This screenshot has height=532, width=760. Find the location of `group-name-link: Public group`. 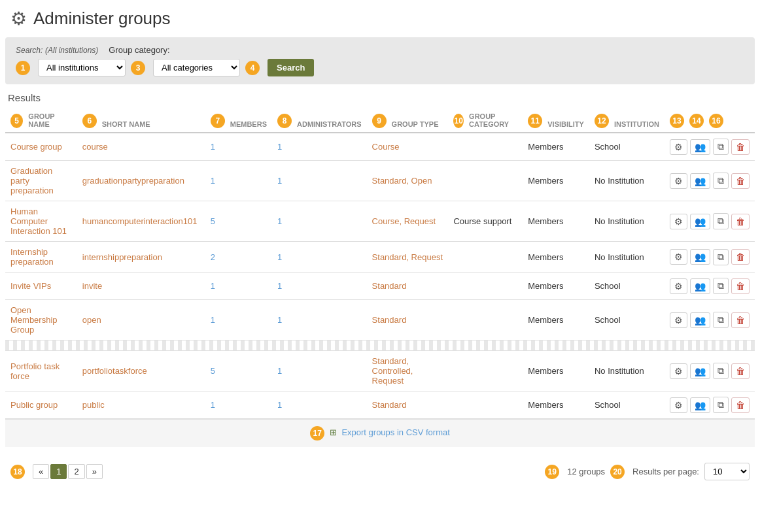

group-name-link: Public group is located at coordinates (34, 405).